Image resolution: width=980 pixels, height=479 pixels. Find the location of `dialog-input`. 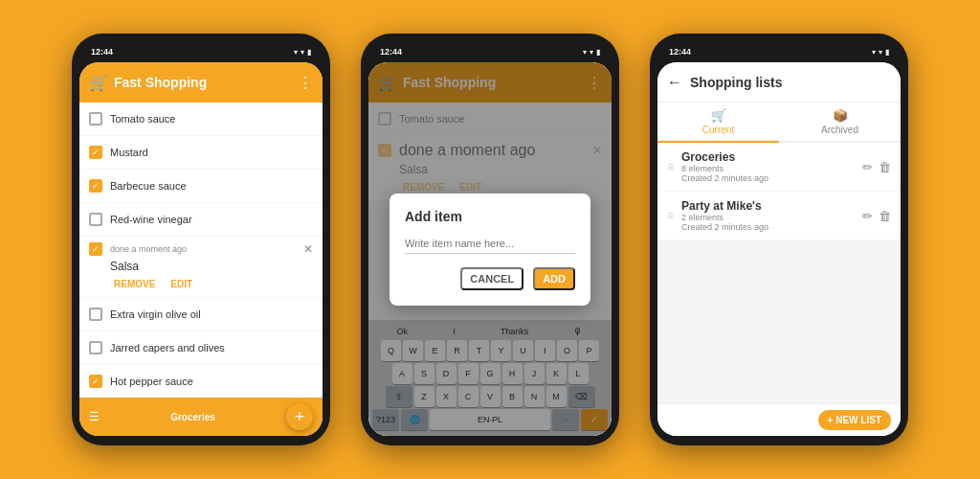

dialog-input is located at coordinates (490, 243).